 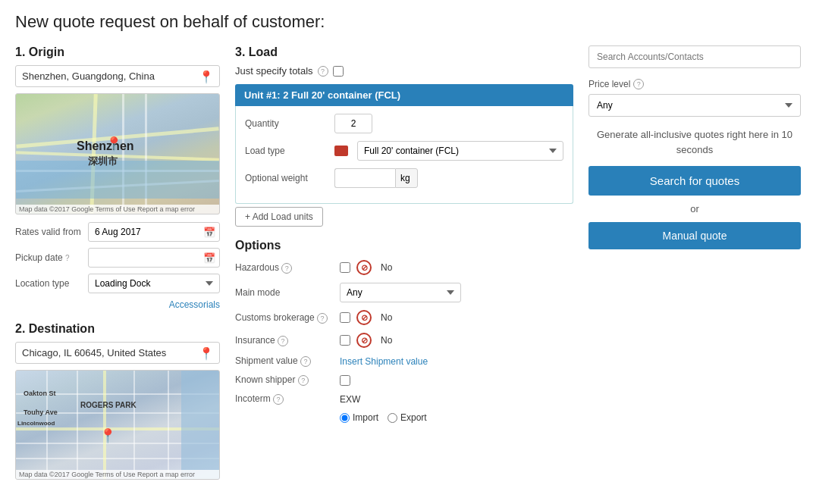 I want to click on shipment-value-row: Shipment value ? Insert Shipment value, so click(x=404, y=361).